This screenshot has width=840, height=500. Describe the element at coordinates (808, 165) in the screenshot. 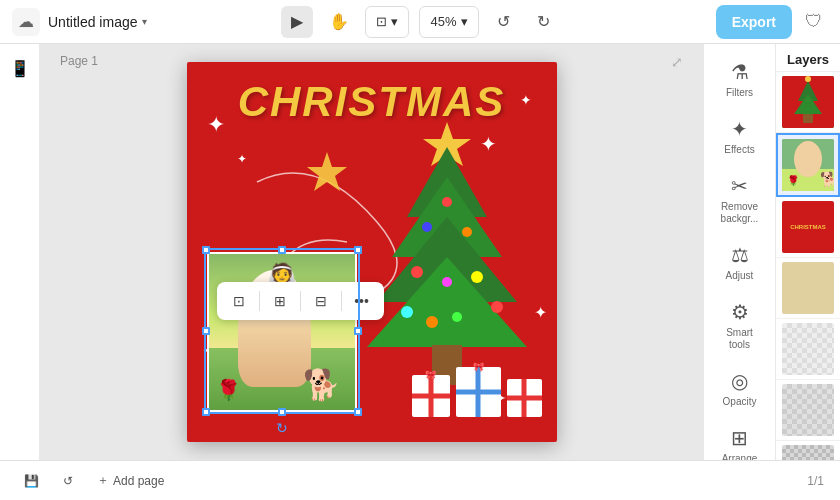

I see `layer-item-photo: 🐕 🌹` at that location.